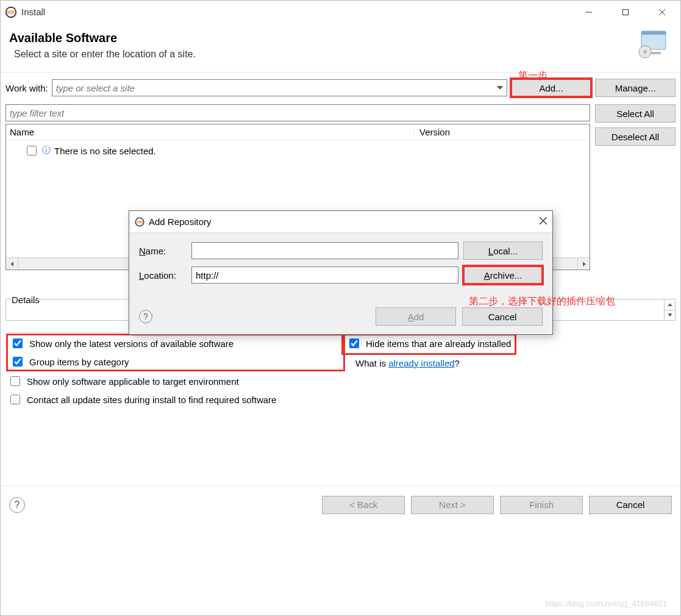 The height and width of the screenshot is (616, 681). What do you see at coordinates (589, 12) in the screenshot?
I see `minimize-button` at bounding box center [589, 12].